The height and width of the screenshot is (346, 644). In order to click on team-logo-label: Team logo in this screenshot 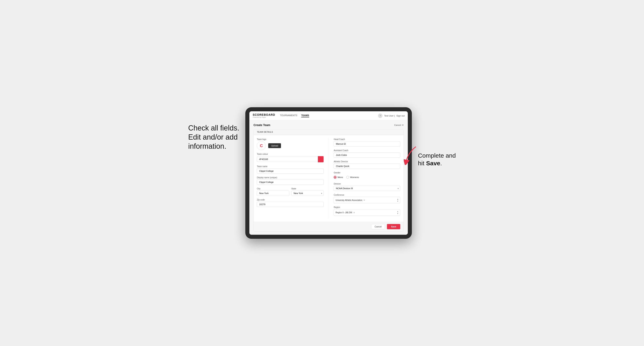, I will do `click(290, 139)`.